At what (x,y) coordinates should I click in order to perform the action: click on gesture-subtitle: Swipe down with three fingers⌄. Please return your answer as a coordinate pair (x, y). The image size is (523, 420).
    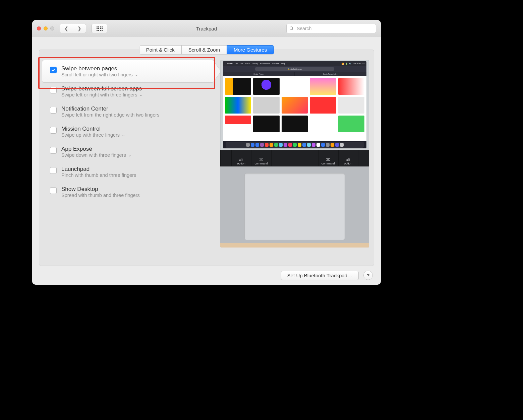
    Looking at the image, I should click on (97, 155).